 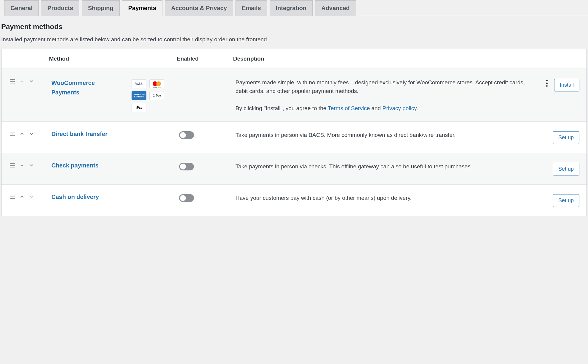 I want to click on table-row: Direct bank transfer Take payments in pe…, so click(x=294, y=137).